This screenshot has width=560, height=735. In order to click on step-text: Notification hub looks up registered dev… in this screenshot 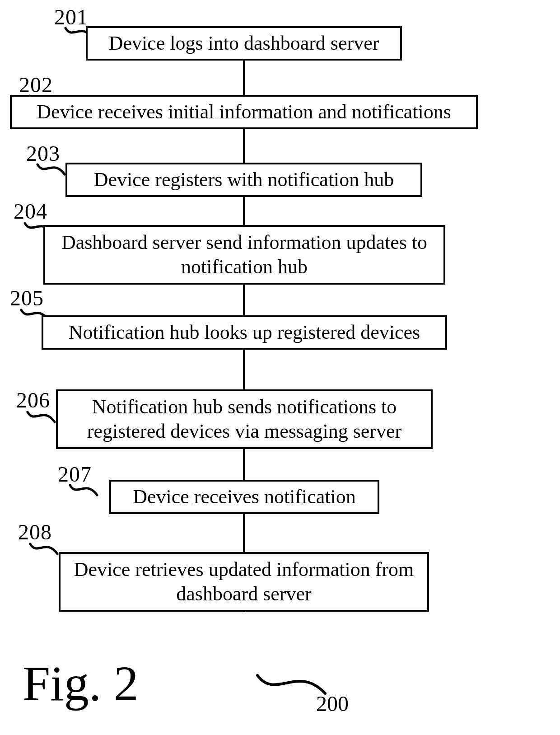, I will do `click(244, 332)`.